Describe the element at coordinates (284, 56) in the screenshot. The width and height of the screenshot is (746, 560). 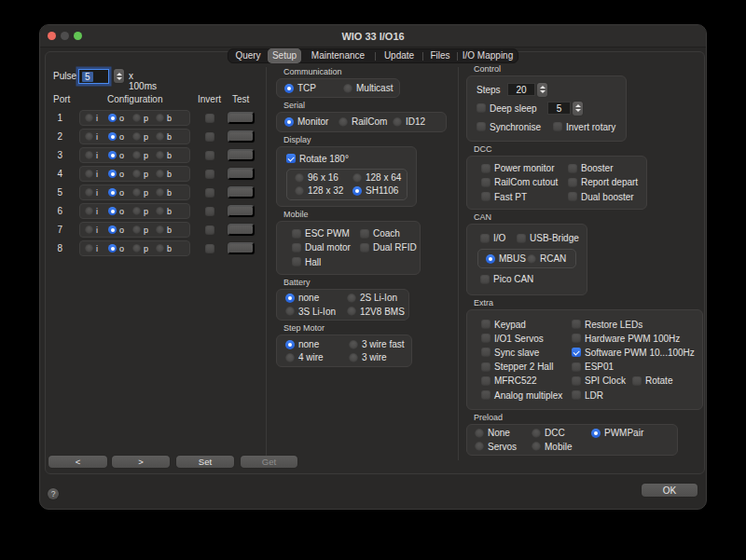
I see `tab-setup: Setup` at that location.